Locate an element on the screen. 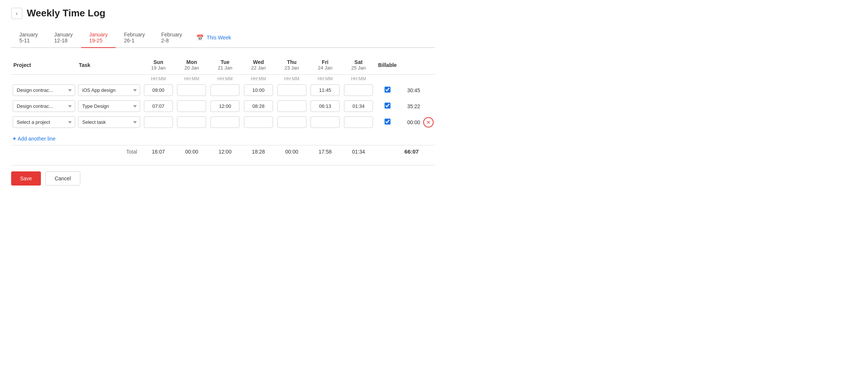 This screenshot has width=868, height=377. time-input-row3-fri is located at coordinates (325, 122).